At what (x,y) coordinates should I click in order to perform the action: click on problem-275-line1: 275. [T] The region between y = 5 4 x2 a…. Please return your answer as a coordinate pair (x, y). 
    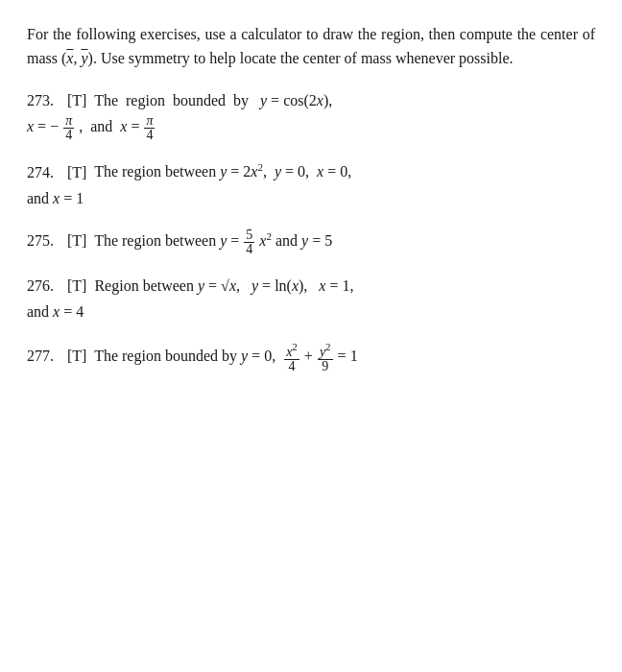
    Looking at the image, I should click on (311, 242).